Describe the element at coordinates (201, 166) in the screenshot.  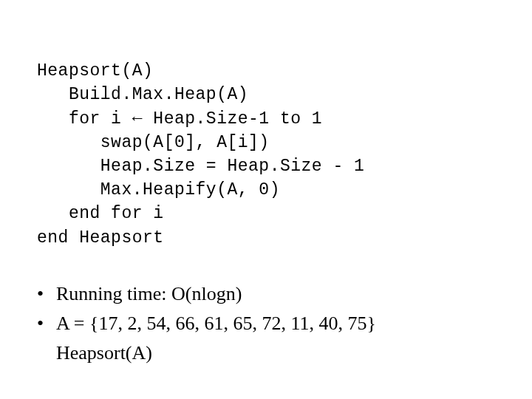
I see `code-line: Heap.Size = Heap.Size - 1` at that location.